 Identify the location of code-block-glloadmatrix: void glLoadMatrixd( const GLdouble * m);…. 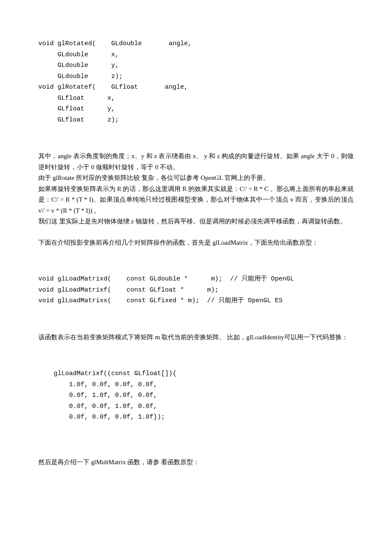
(196, 290).